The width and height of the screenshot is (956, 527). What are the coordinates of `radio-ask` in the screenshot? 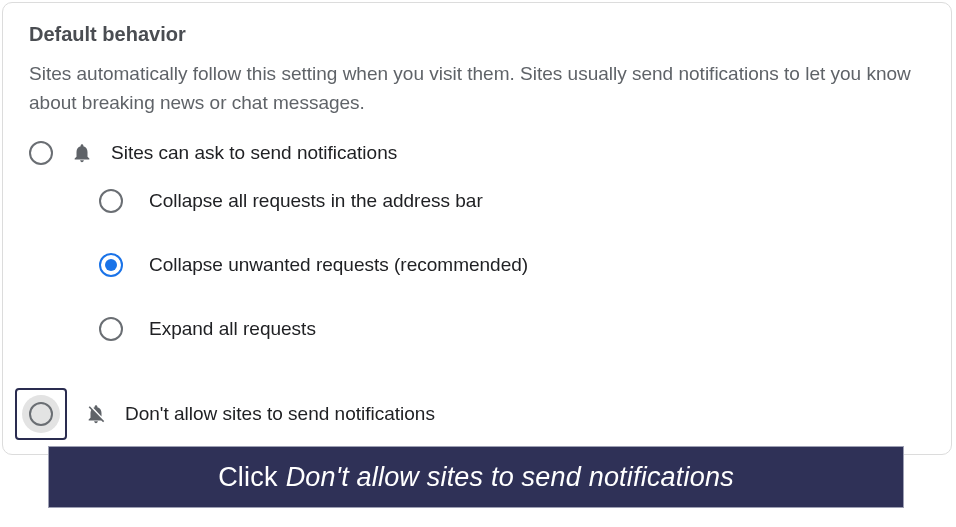 It's located at (41, 153).